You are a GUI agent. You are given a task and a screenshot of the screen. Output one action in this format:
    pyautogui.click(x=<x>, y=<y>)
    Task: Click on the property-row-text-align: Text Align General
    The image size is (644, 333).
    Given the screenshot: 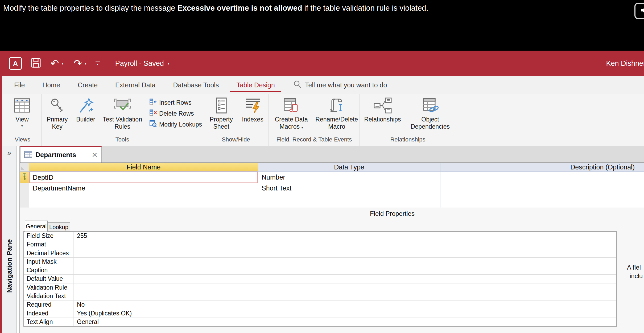 What is the action you would take?
    pyautogui.click(x=320, y=322)
    